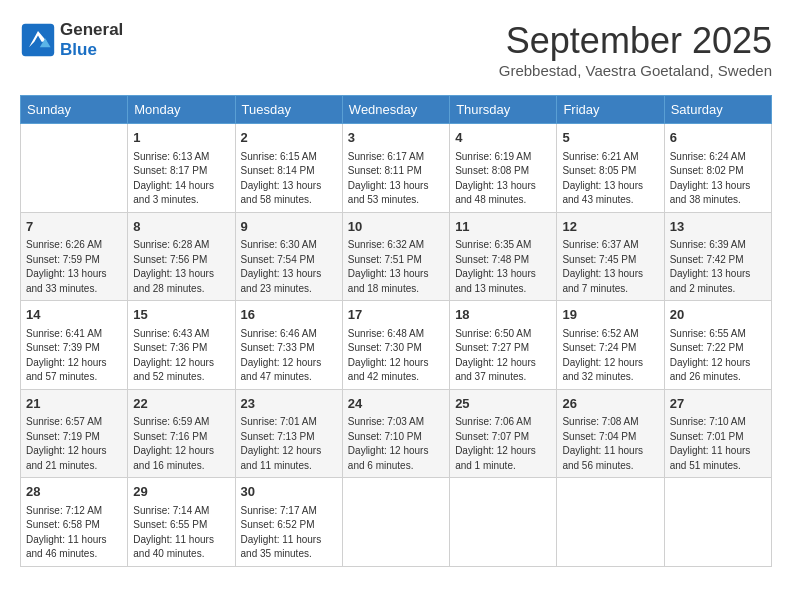 Image resolution: width=792 pixels, height=612 pixels. What do you see at coordinates (289, 492) in the screenshot?
I see `day-number: 30` at bounding box center [289, 492].